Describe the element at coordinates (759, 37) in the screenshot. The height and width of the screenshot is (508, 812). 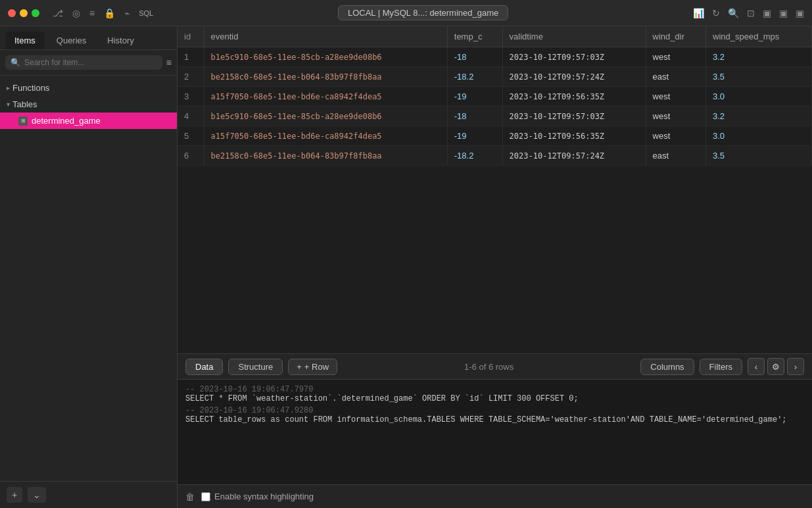
I see `col-header-wind-speed: wind_speed_mps` at that location.